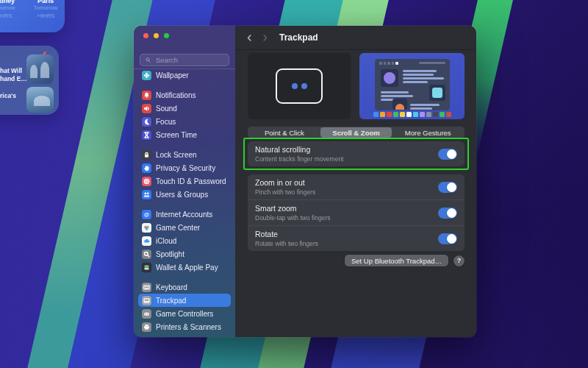 This screenshot has width=588, height=368. What do you see at coordinates (412, 115) in the screenshot?
I see `mock-dock` at bounding box center [412, 115].